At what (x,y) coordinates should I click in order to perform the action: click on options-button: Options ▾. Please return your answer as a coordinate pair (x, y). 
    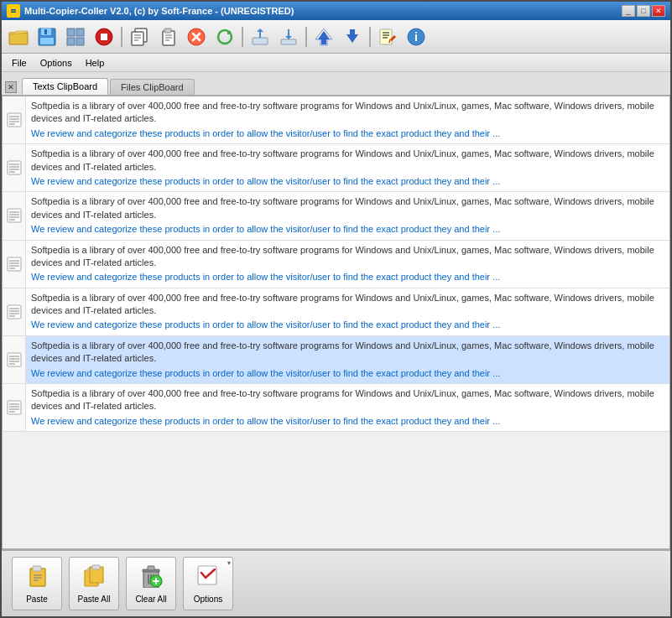
    Looking at the image, I should click on (208, 584).